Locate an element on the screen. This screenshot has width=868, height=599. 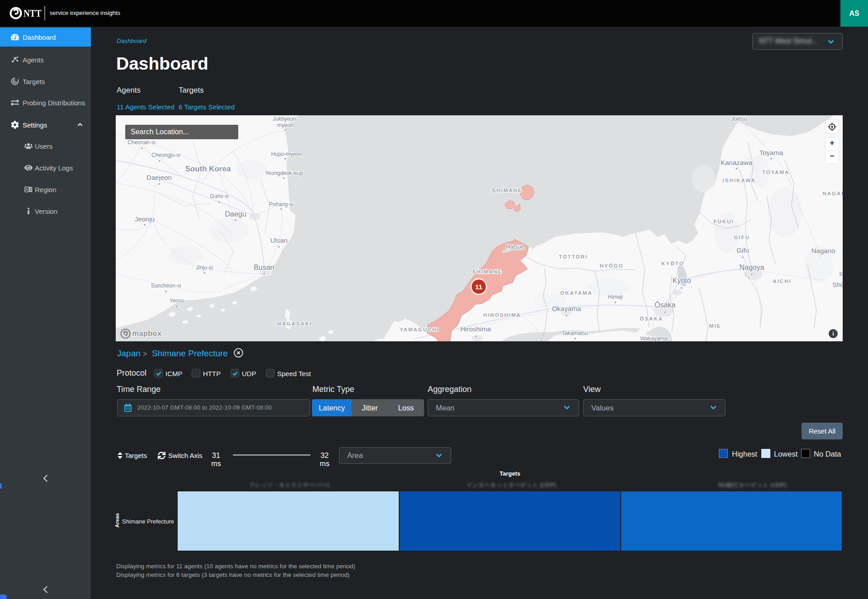
svg-text: 11 is located at coordinates (479, 287).